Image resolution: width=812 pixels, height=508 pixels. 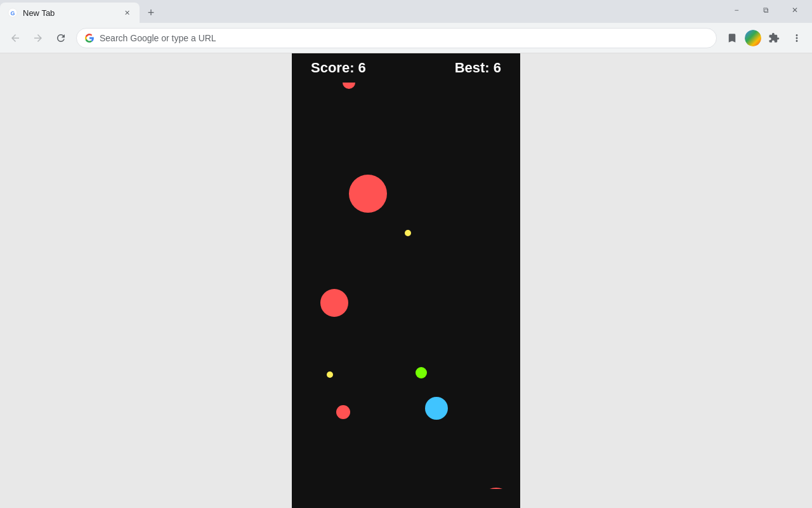 I want to click on forward-button, so click(x=38, y=38).